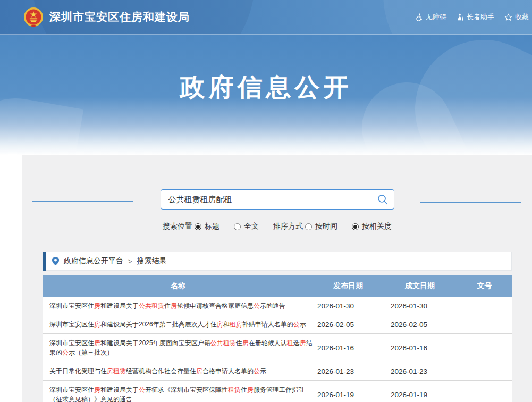 This screenshot has width=532, height=402. I want to click on table-row: 关于日常化受理与住房租赁经营机构合作社会存量住房合格申请人名单的公示 2026-…, so click(277, 371).